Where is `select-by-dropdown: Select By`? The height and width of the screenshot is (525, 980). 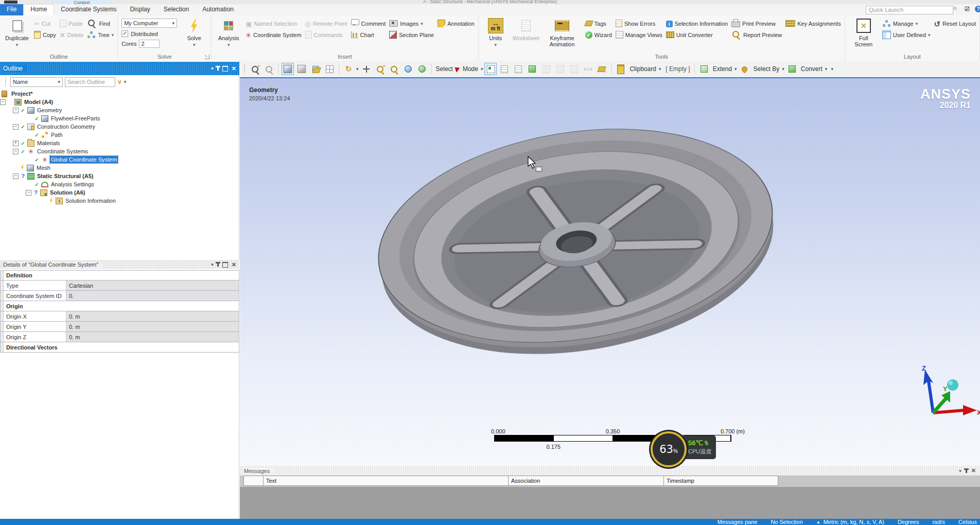
select-by-dropdown: Select By is located at coordinates (767, 69).